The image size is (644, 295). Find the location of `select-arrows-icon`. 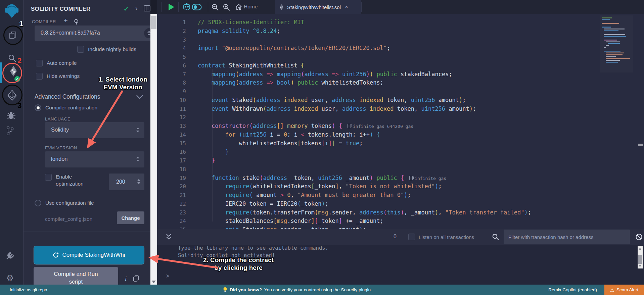

select-arrows-icon is located at coordinates (138, 131).